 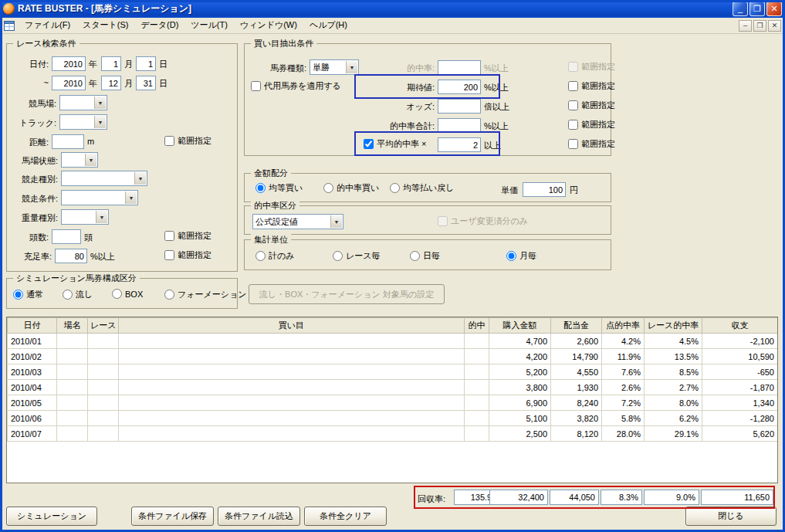 What do you see at coordinates (357, 256) in the screenshot?
I see `radio-per-race: レース毎` at bounding box center [357, 256].